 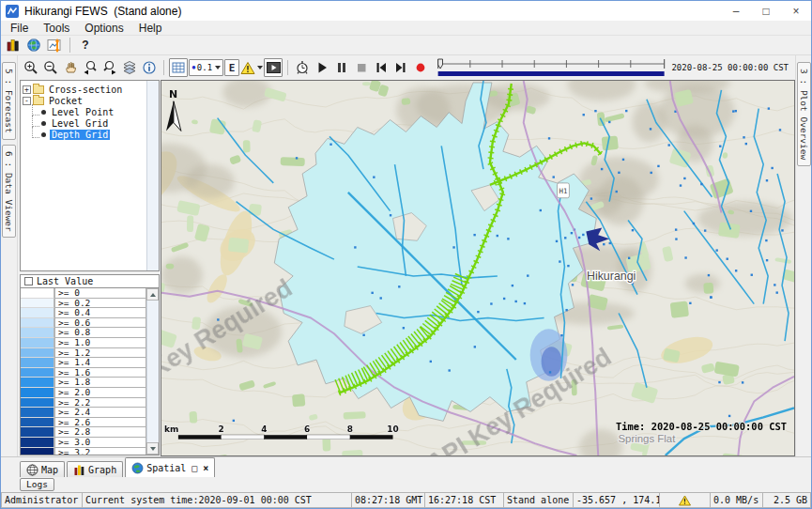 I want to click on logs-button: Logs, so click(x=38, y=485).